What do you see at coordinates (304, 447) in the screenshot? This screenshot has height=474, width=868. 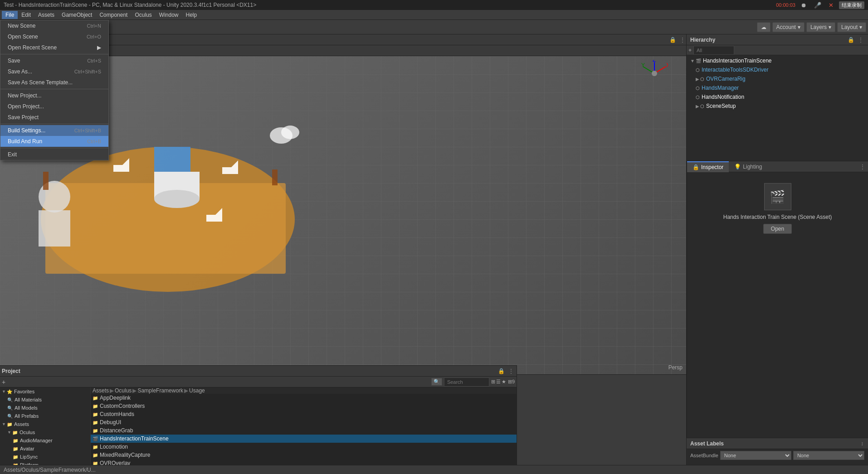 I see `list-item: 📁 Locomotion` at bounding box center [304, 447].